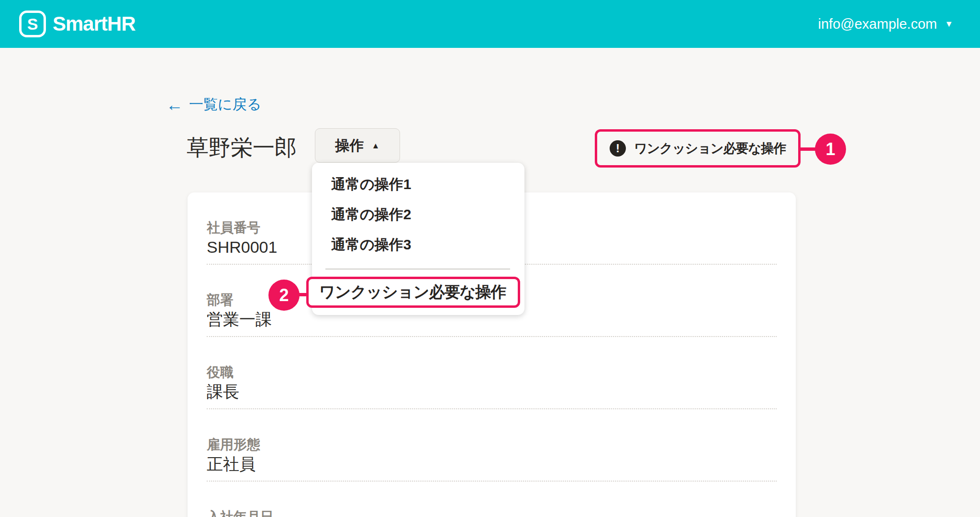 The image size is (980, 517). Describe the element at coordinates (175, 105) in the screenshot. I see `back-arrow-icon: ←` at that location.